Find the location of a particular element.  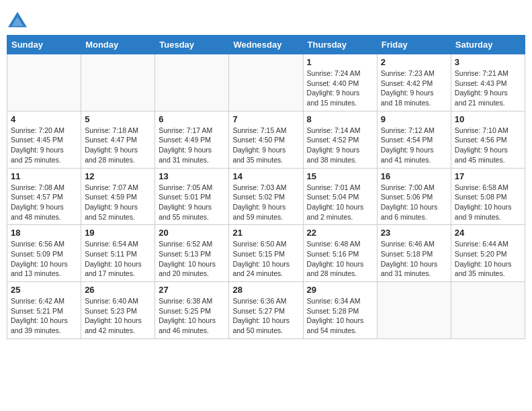

weekday-header-thursday: Thursday is located at coordinates (340, 45).